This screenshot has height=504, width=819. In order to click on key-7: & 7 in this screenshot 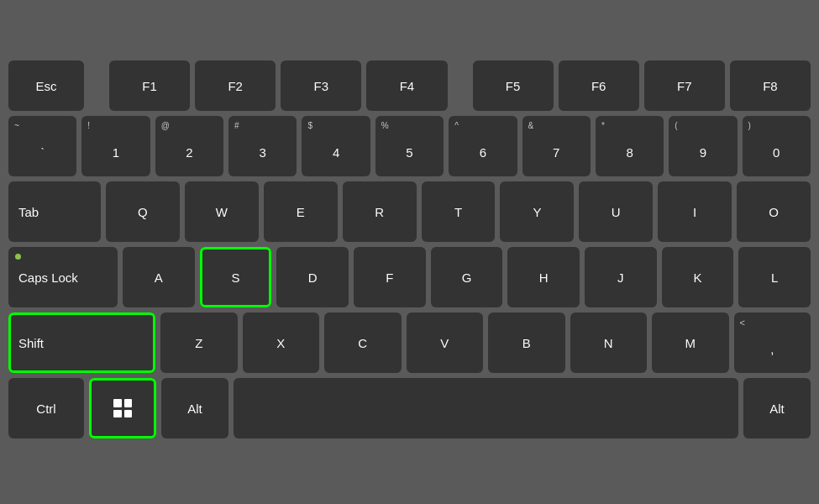, I will do `click(556, 146)`.